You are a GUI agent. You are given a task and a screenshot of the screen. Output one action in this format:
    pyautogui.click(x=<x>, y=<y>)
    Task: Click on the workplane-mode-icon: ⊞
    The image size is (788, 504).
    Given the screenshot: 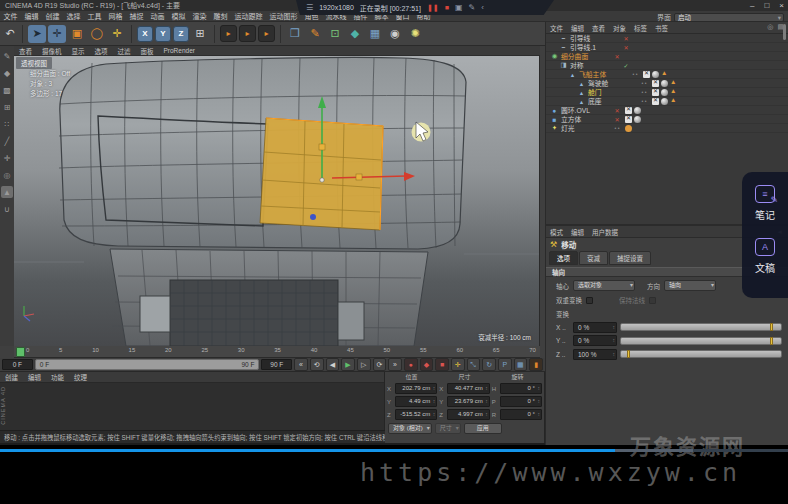 What is the action you would take?
    pyautogui.click(x=7, y=107)
    